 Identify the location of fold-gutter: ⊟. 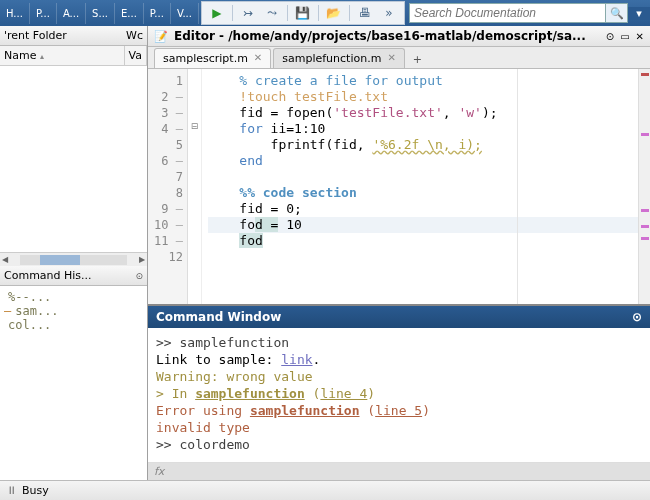
(195, 186).